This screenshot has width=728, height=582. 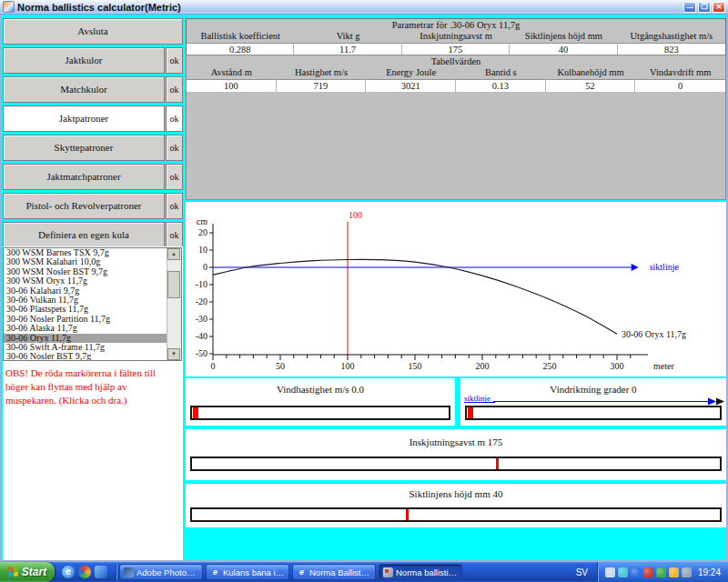 What do you see at coordinates (681, 85) in the screenshot?
I see `table-cell: 0` at bounding box center [681, 85].